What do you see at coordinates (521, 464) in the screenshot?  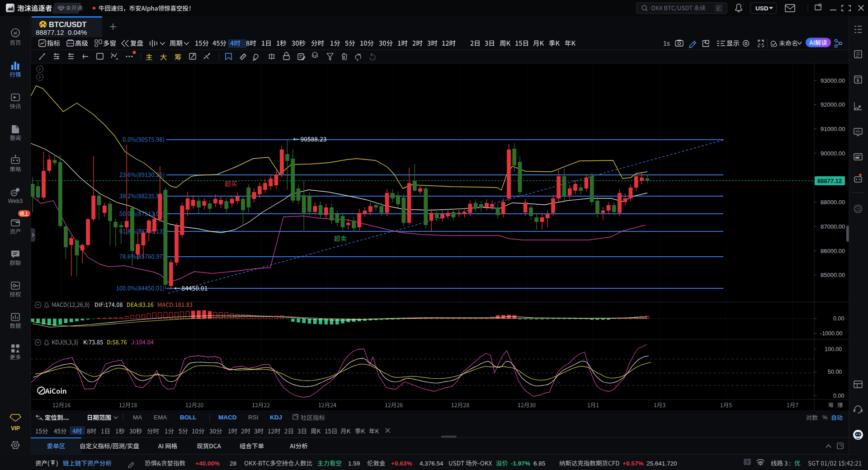 I see `svg-text: -1.97%` at bounding box center [521, 464].